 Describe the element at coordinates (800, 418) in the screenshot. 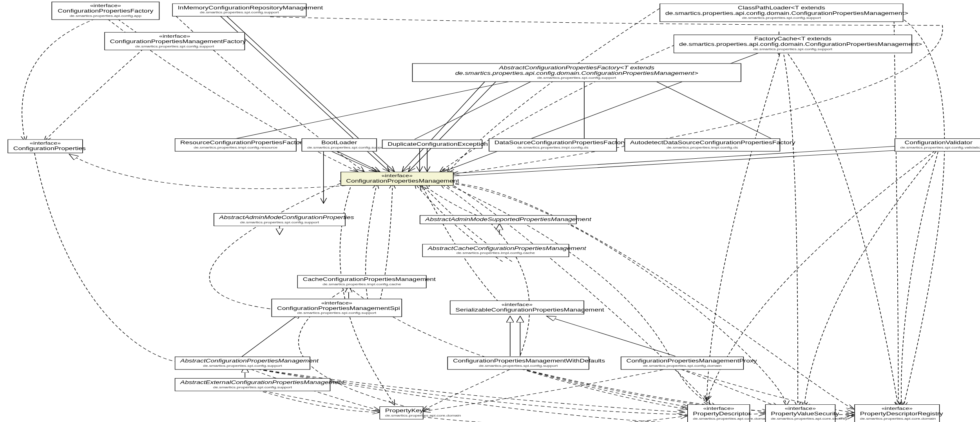

I see `package-label: de.smartics.properties.api.core.security` at that location.